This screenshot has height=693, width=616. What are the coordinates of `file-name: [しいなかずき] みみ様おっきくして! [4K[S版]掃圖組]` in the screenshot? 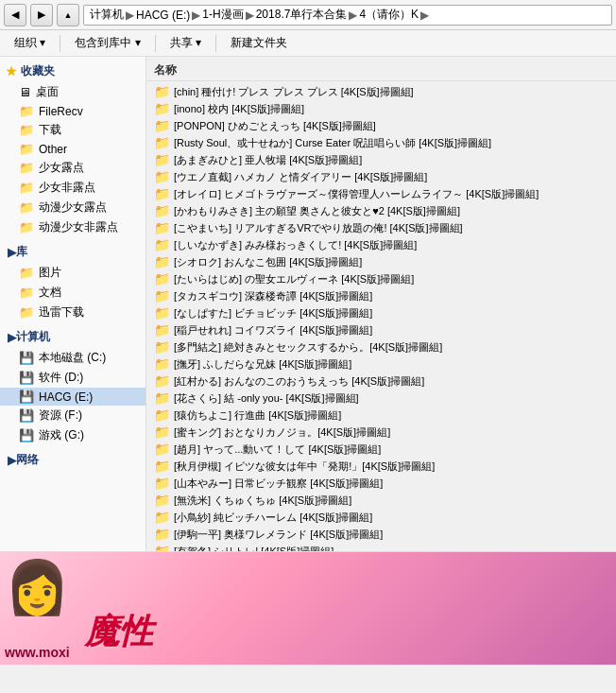 It's located at (295, 246).